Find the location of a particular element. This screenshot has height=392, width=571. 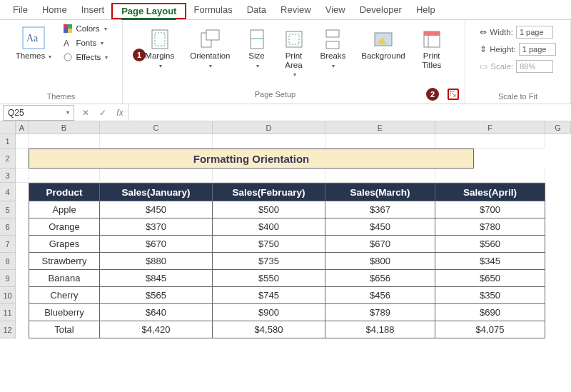

table-row: $845 is located at coordinates (156, 278).